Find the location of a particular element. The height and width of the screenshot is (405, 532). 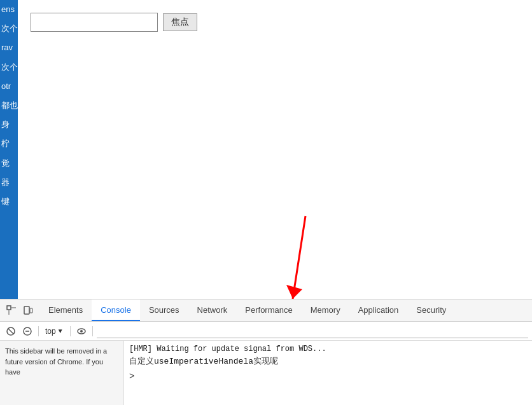

console-filter-input is located at coordinates (312, 331).